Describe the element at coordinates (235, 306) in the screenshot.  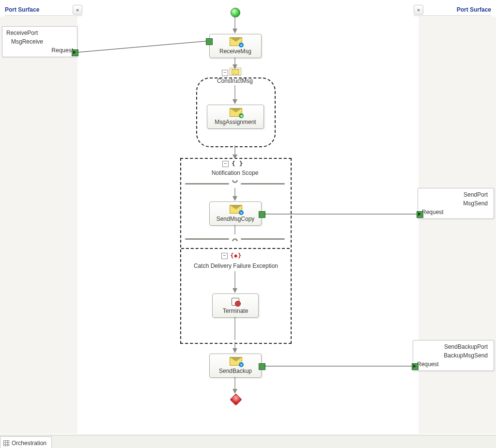
I see `terminate-shape: Terminate` at that location.